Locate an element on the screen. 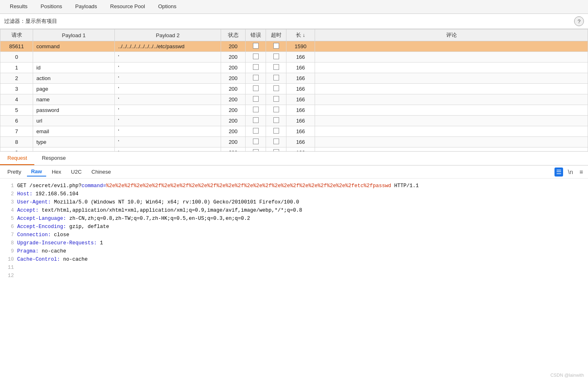 The width and height of the screenshot is (588, 380). col-header-status: 状态 is located at coordinates (233, 35).